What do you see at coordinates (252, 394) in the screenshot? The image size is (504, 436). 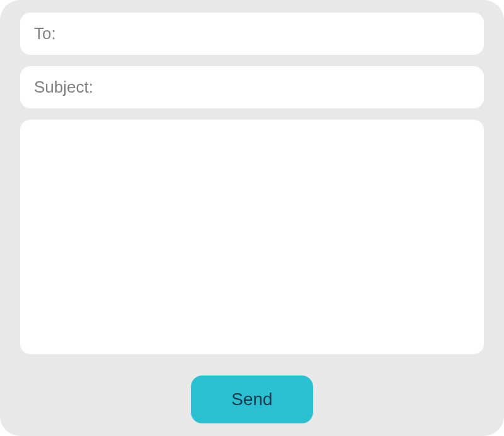 I see `button-row: Send` at bounding box center [252, 394].